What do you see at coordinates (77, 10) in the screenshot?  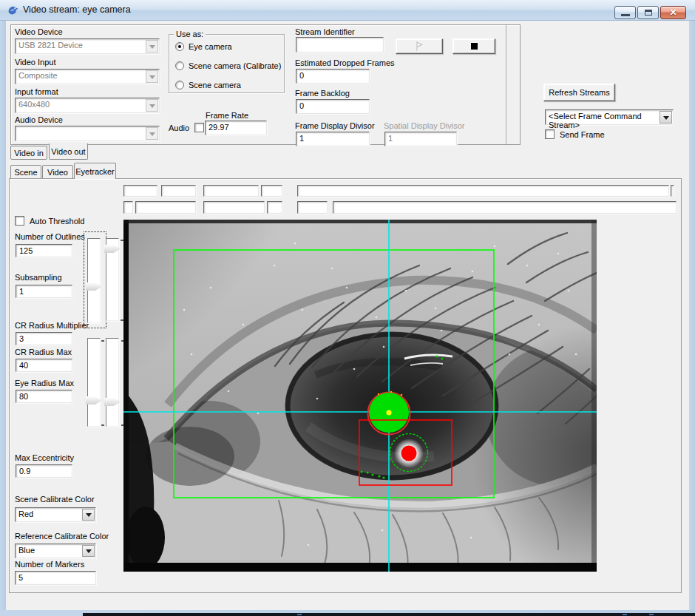 I see `window-title: Video stream: eye camera` at bounding box center [77, 10].